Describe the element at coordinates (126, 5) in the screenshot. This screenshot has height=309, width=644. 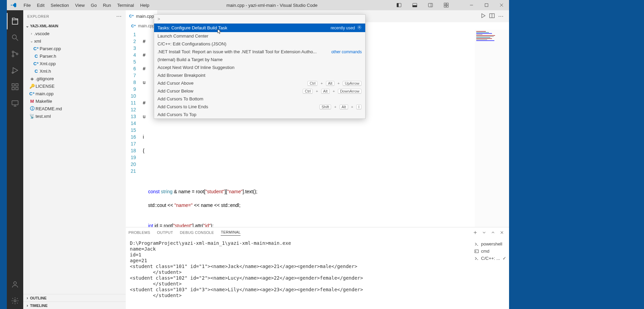
I see `menu-terminal: Terminal` at that location.